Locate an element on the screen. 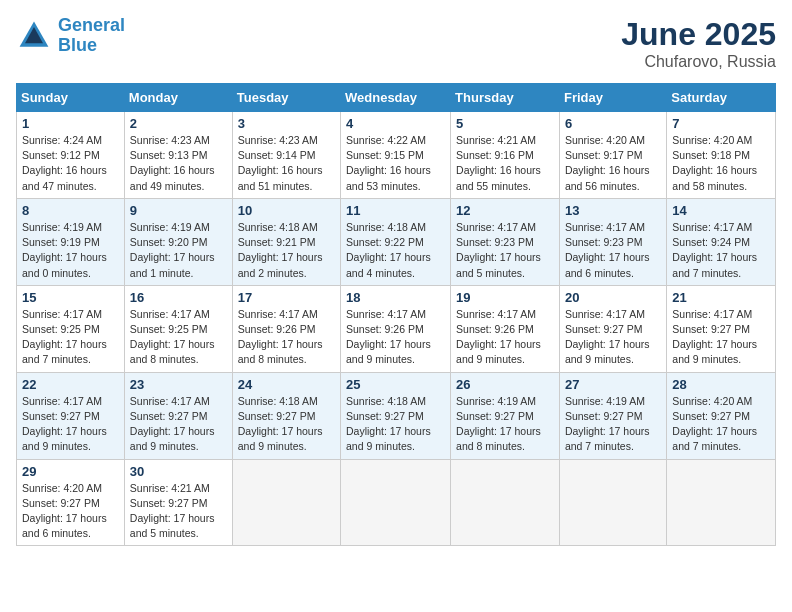 This screenshot has width=792, height=612. day-info: Sunrise: 4:17 AM Sunset: 9:25 PM Dayligh… is located at coordinates (70, 338).